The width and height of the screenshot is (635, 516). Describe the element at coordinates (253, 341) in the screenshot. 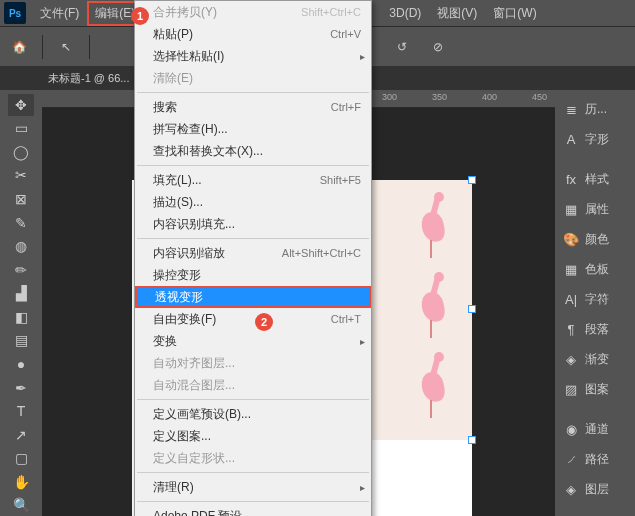

I see `menu-item: 变换` at that location.